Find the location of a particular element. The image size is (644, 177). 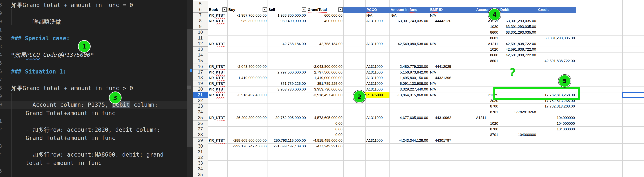

cell-sell-17: 2,797,500,000.00 is located at coordinates (287, 72).